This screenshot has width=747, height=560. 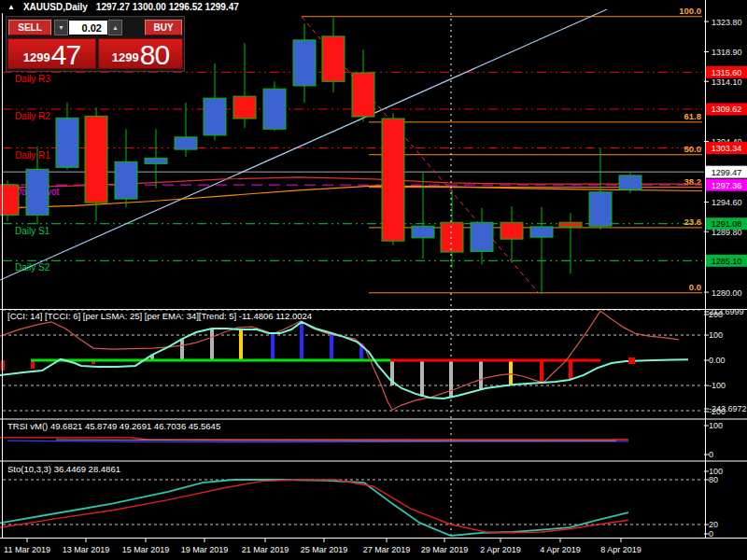 What do you see at coordinates (265, 550) in the screenshot?
I see `date-axis-label: 21 Mar 2019` at bounding box center [265, 550].